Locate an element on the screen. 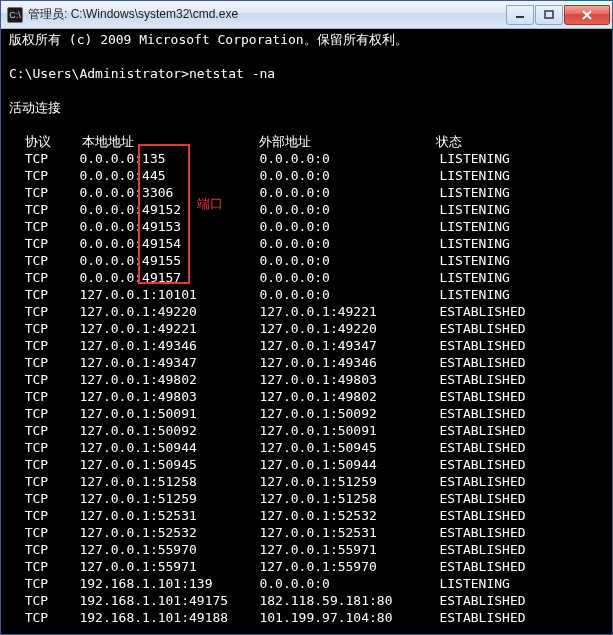  console-line: TCP 0.0.0.0:49153 0.0.0.0:0 LISTENING is located at coordinates (308, 226).